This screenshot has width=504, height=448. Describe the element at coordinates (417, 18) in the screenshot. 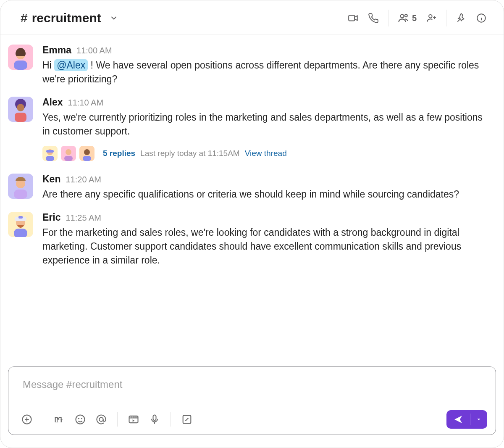

I see `header-actions: 5` at that location.